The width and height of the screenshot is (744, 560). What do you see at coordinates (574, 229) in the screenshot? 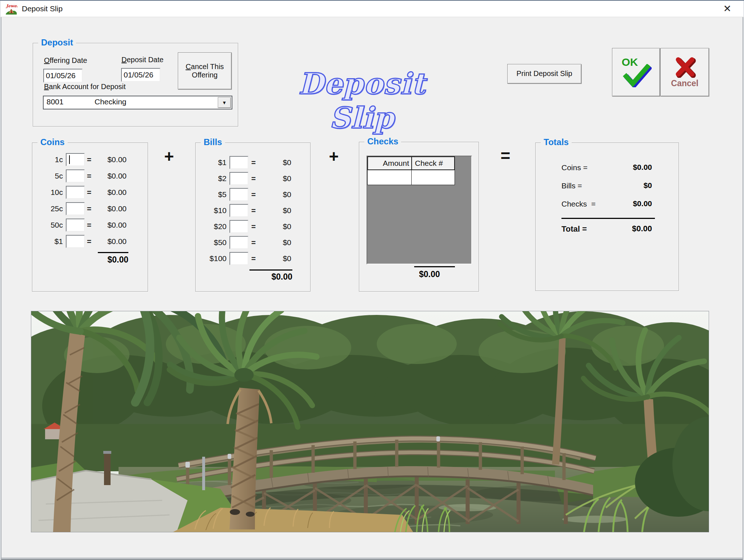
I see `grand-total-label: Total =` at bounding box center [574, 229].